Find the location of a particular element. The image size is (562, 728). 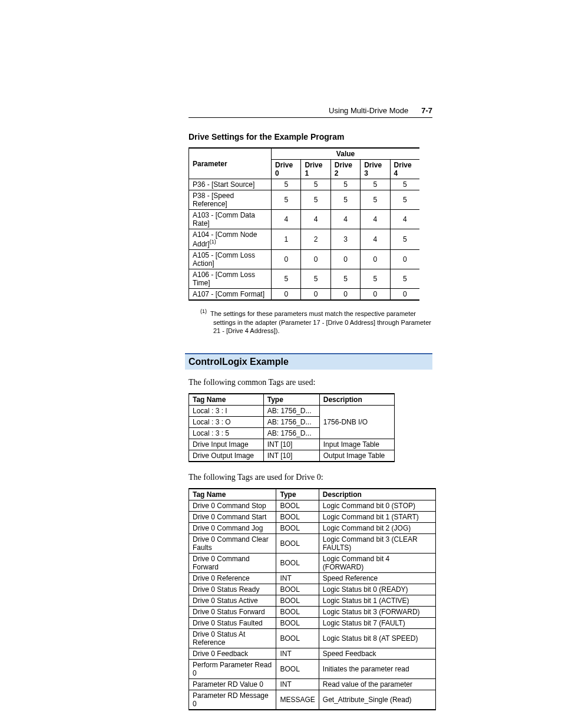

table-row: Drive 0 Status ActiveBOOLLogic Status bi… is located at coordinates (312, 601).